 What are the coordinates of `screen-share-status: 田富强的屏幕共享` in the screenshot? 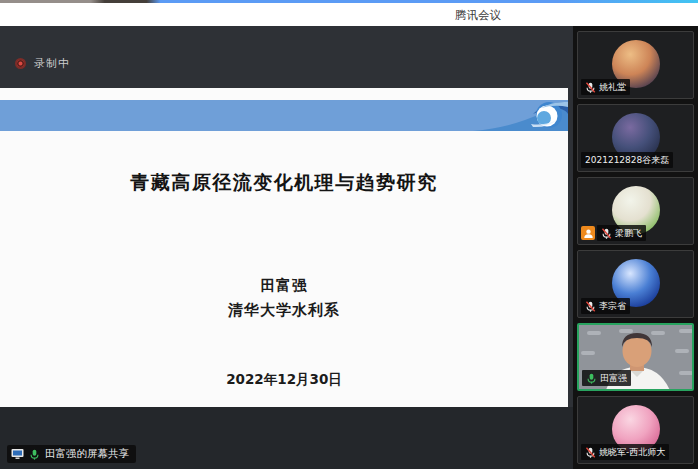 It's located at (72, 454).